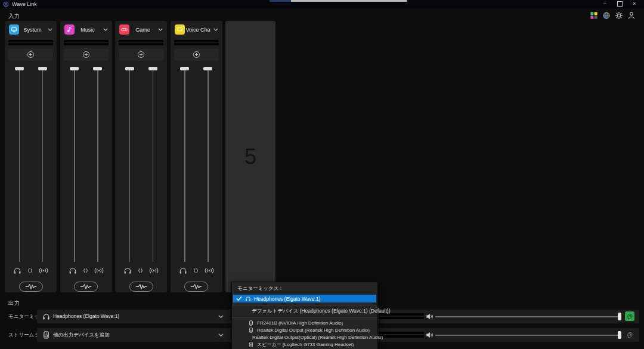  Describe the element at coordinates (605, 4) in the screenshot. I see `minimize-button: –` at that location.